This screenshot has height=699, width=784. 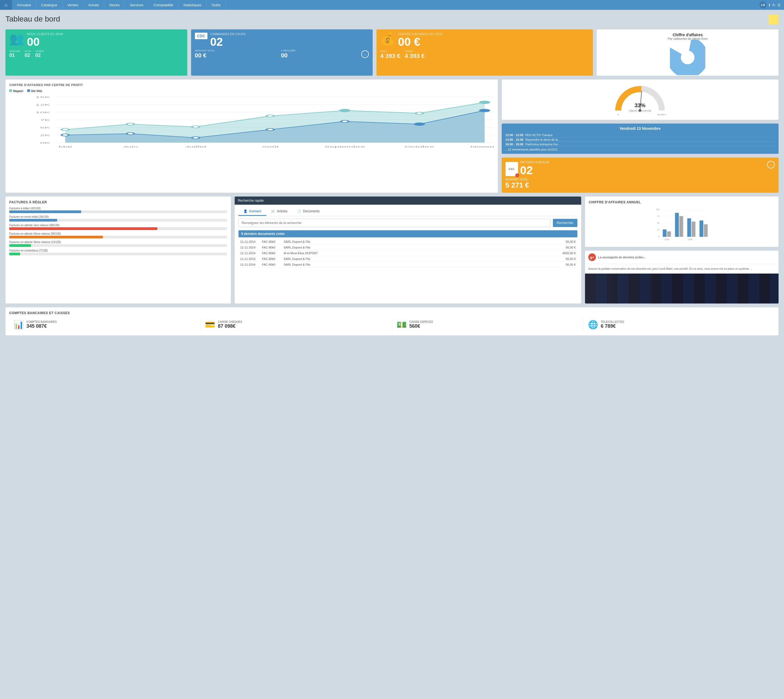 I want to click on doc-row-3: 11-11-2014 FAC-90k0 SARL Dupont & Fils 5…, so click(x=408, y=259).